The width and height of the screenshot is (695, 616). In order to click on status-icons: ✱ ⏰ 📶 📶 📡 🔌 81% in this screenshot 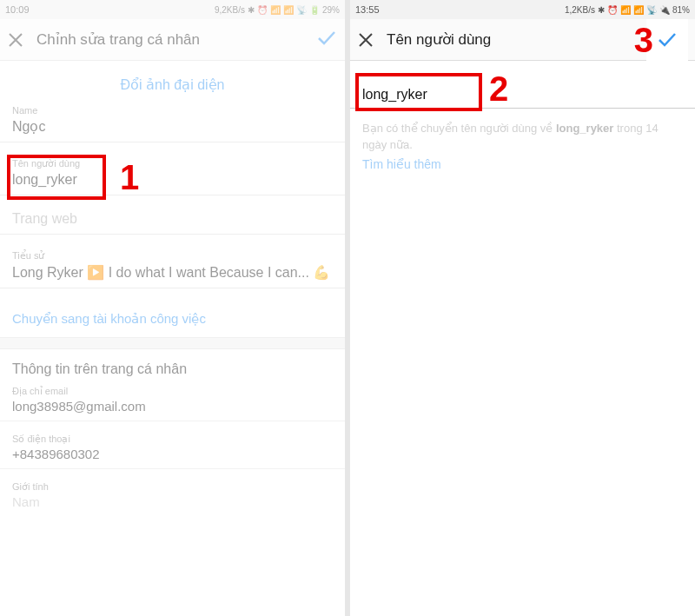, I will do `click(644, 10)`.